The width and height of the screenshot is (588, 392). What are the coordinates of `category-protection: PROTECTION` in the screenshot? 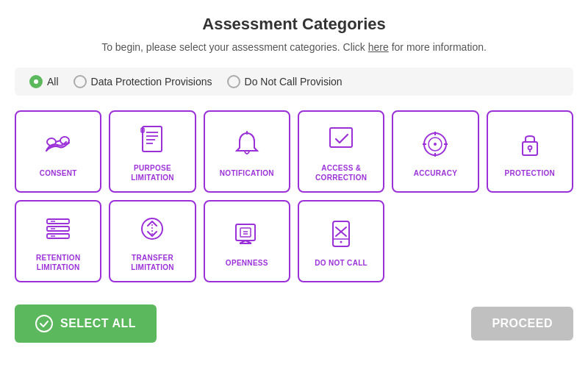 It's located at (530, 152).